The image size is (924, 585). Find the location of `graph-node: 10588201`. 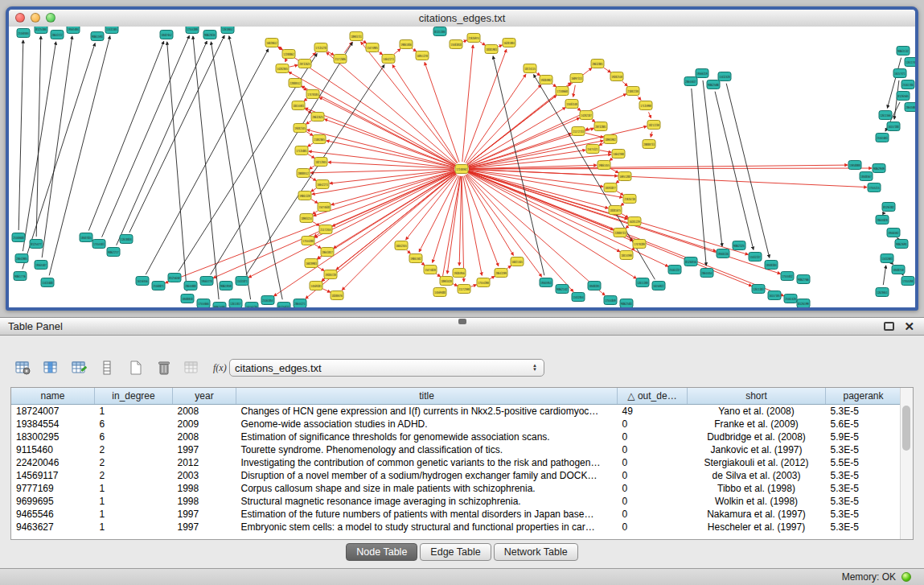

graph-node: 10588201 is located at coordinates (594, 286).